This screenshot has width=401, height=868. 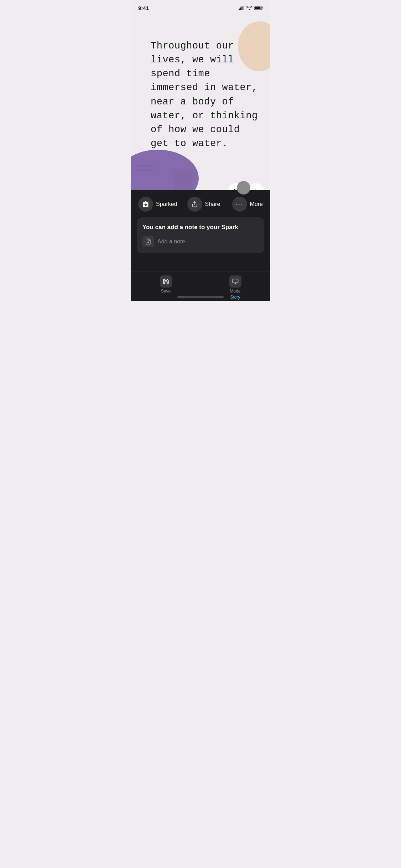 What do you see at coordinates (200, 227) in the screenshot?
I see `note-card-title: You can add a note to your Spark` at bounding box center [200, 227].